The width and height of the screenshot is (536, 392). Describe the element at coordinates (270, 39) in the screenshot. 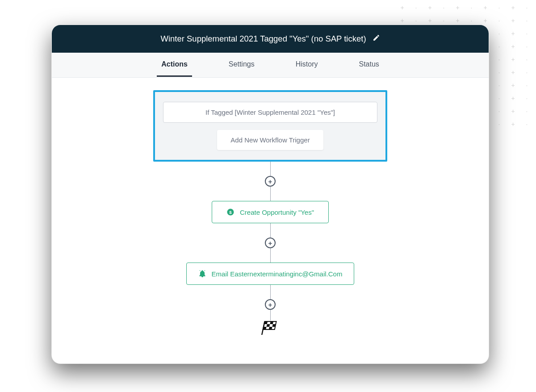

I see `header-bar: Winter Supplemental 2021 Tagged "Yes" (n…` at that location.